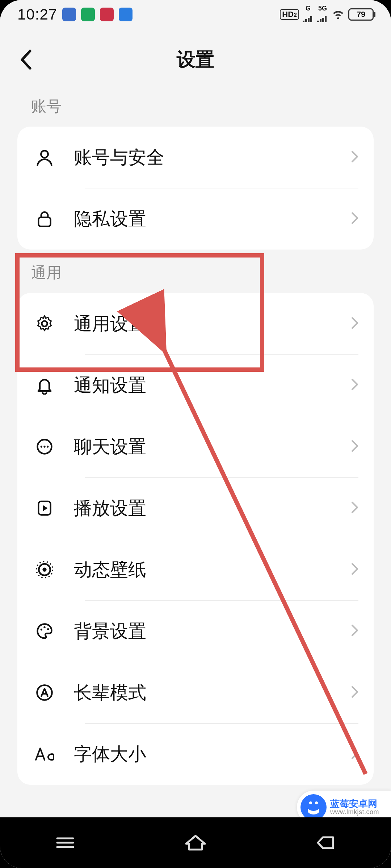 The width and height of the screenshot is (391, 868). What do you see at coordinates (45, 508) in the screenshot?
I see `play-icon` at bounding box center [45, 508].